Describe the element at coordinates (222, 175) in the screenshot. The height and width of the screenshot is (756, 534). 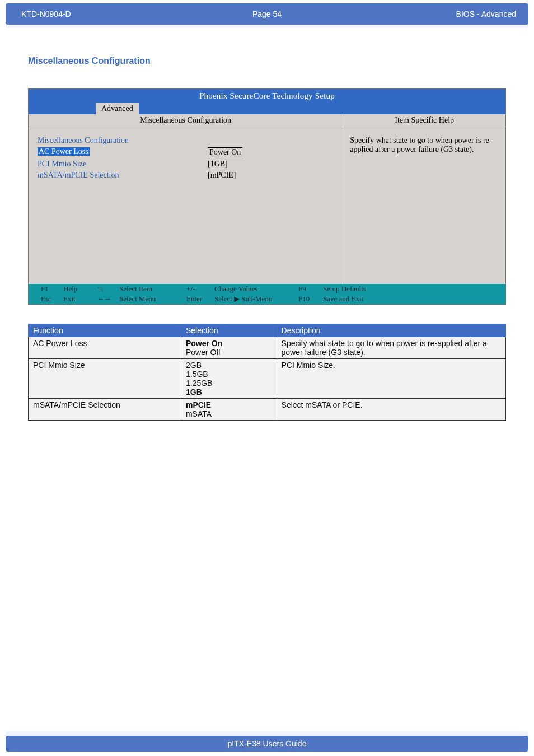
I see `bios-option-value: [mPCIE]` at that location.